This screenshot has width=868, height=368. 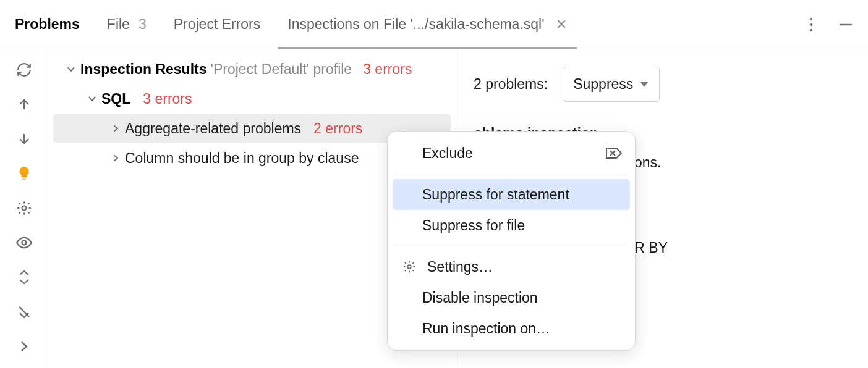 What do you see at coordinates (811, 25) in the screenshot?
I see `more-icon` at bounding box center [811, 25].